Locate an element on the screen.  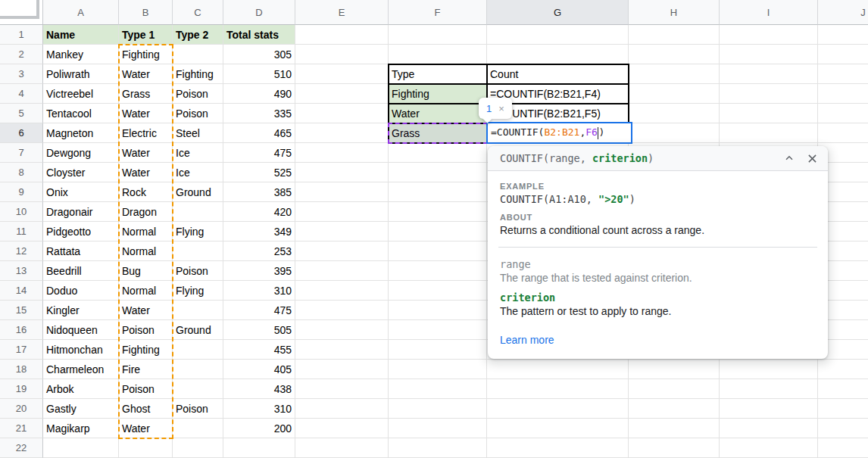
row-header-11: 11 is located at coordinates (21, 232).